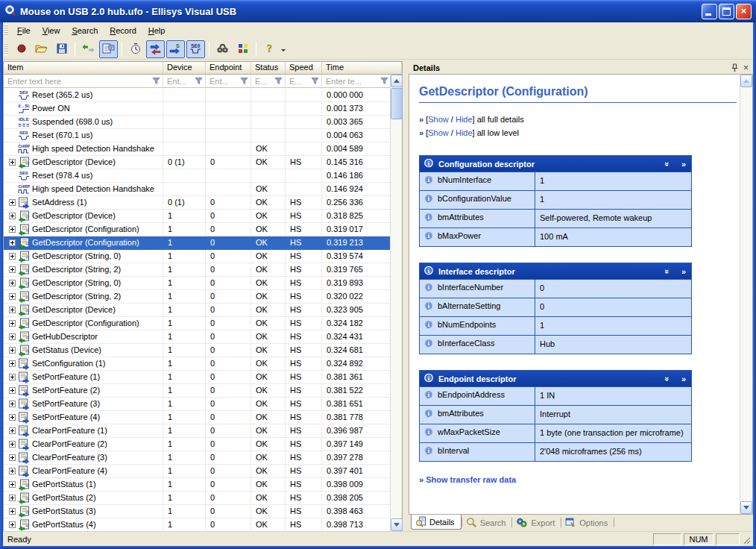  I want to click on list-row: IDLESuspended (698.0 us)0.003 365, so click(198, 122).